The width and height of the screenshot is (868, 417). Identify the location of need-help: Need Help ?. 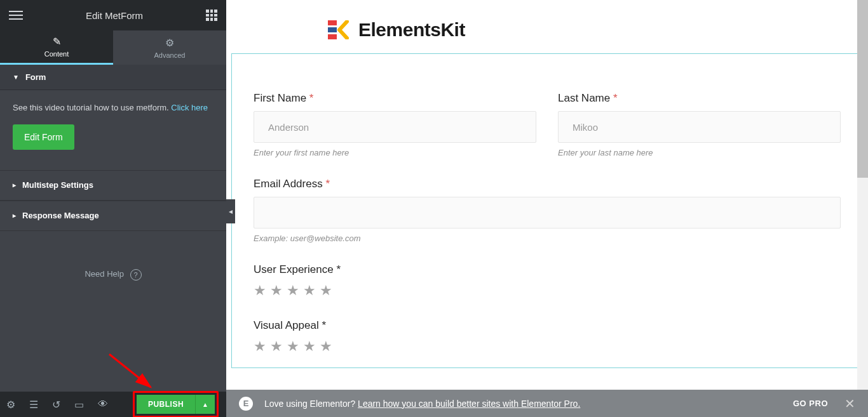
(113, 275).